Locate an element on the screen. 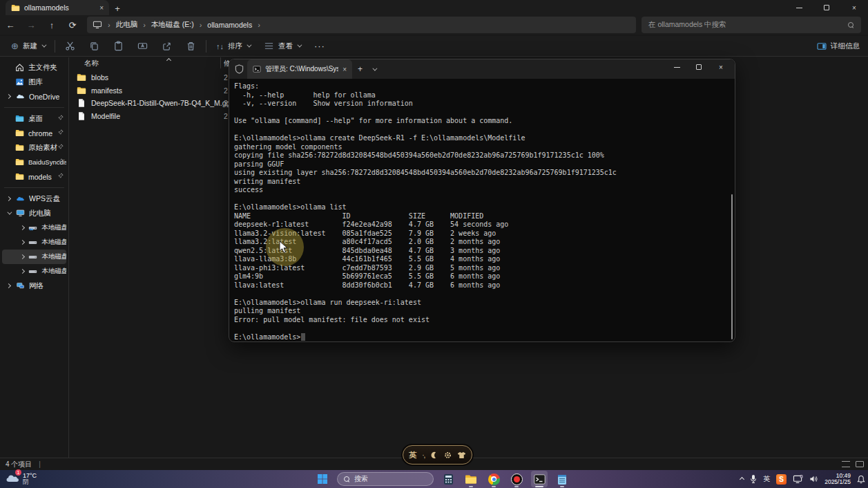 Image resolution: width=868 pixels, height=488 pixels. view-button: 查看 is located at coordinates (282, 46).